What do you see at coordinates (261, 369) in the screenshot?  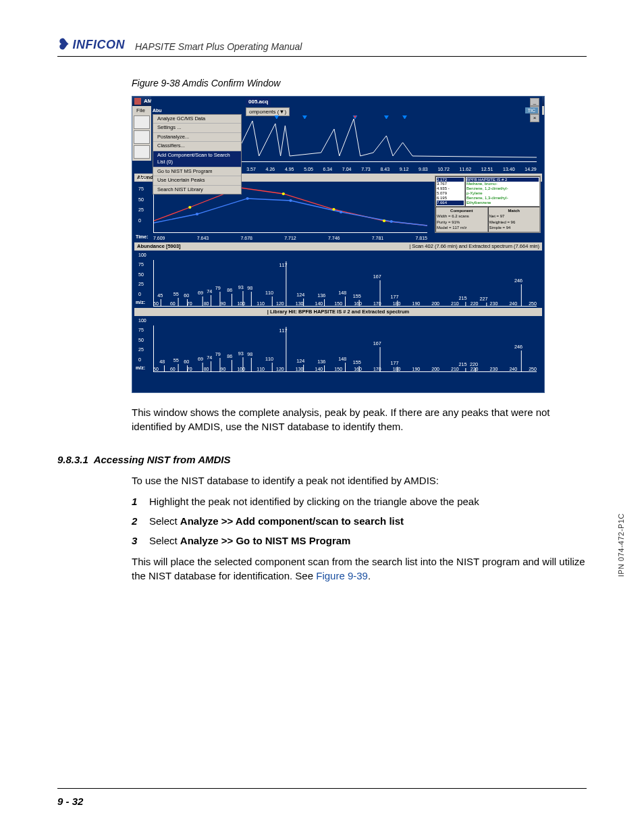 I see `tick: 110` at bounding box center [261, 369].